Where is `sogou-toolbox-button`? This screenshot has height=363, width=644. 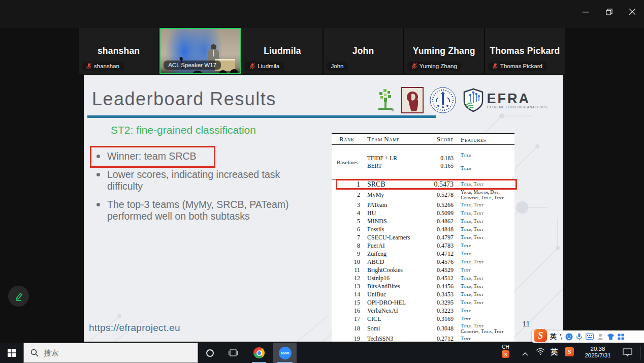
sogou-toolbox-button is located at coordinates (621, 337).